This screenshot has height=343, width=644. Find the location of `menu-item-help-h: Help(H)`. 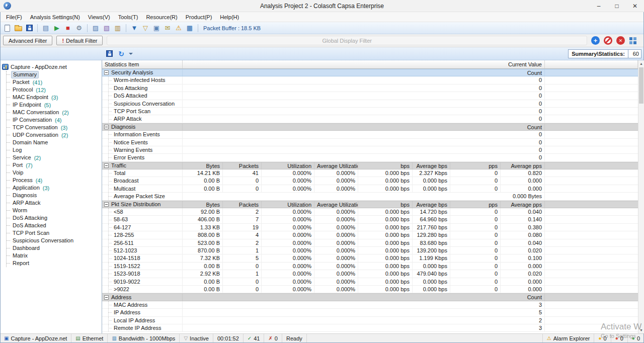

menu-item-help-h: Help(H) is located at coordinates (229, 17).